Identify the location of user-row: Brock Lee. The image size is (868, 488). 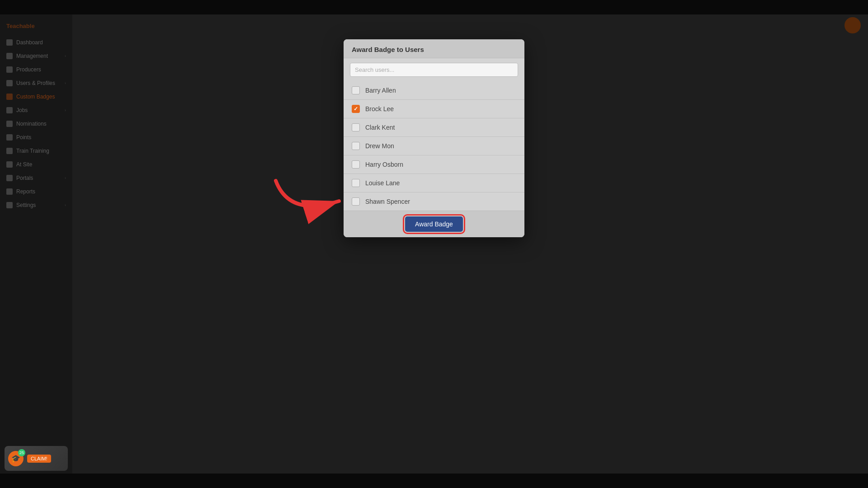
(434, 109).